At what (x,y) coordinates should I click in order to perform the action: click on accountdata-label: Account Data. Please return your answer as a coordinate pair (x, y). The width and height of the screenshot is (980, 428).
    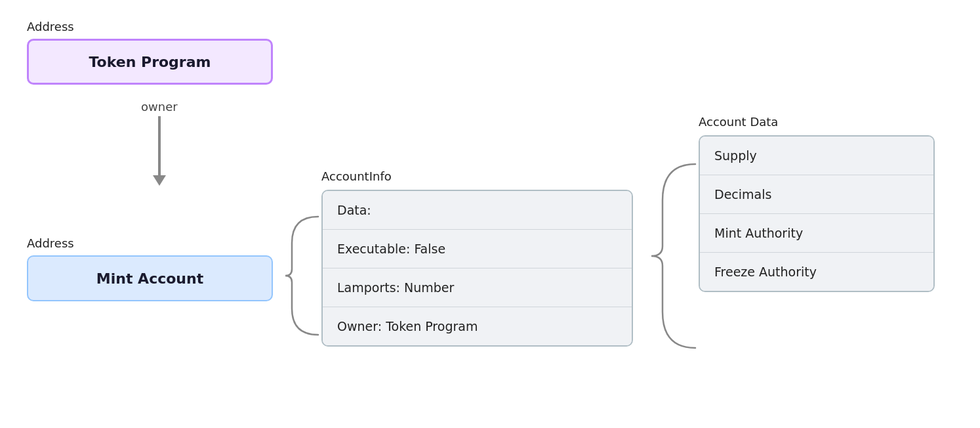
    Looking at the image, I should click on (817, 122).